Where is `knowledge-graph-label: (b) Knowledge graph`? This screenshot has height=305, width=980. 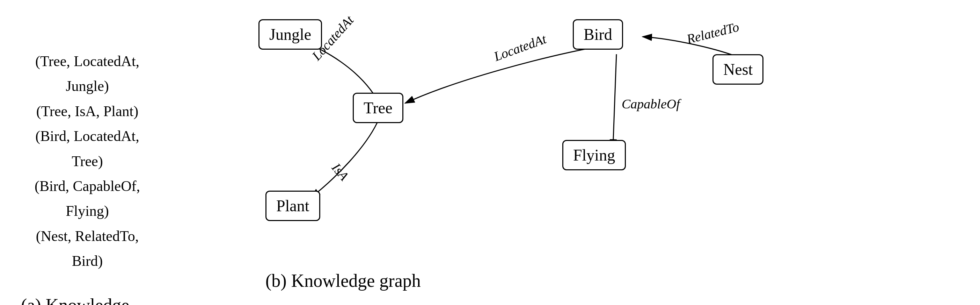
knowledge-graph-label: (b) Knowledge graph is located at coordinates (343, 281).